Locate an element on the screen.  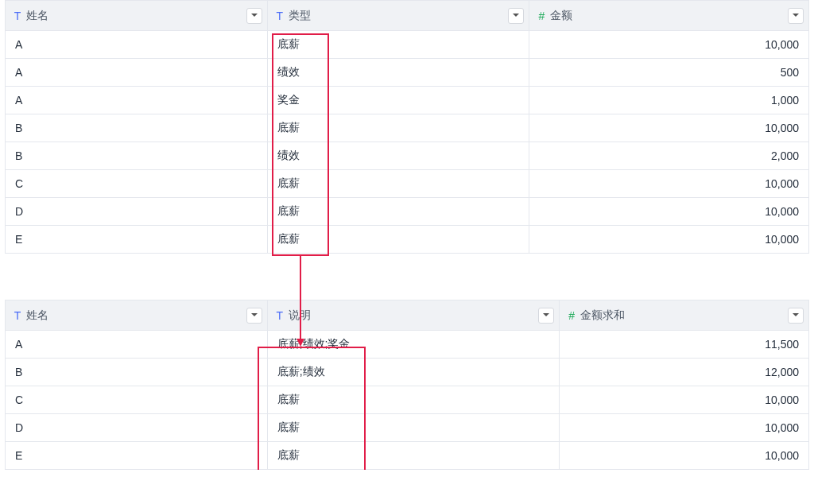
column-header-amount: # 金额 is located at coordinates (669, 16).